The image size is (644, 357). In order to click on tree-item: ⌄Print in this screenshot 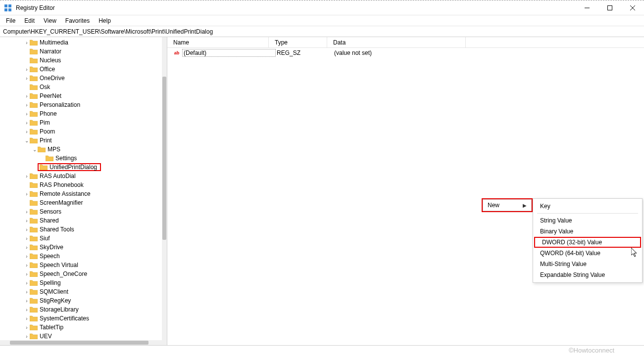, I will do `click(83, 140)`.